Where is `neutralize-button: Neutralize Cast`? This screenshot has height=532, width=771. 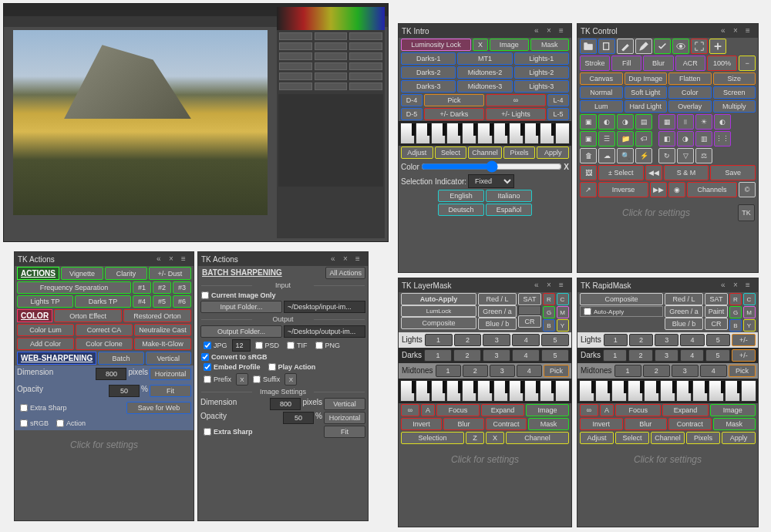
neutralize-button: Neutralize Cast is located at coordinates (163, 330).